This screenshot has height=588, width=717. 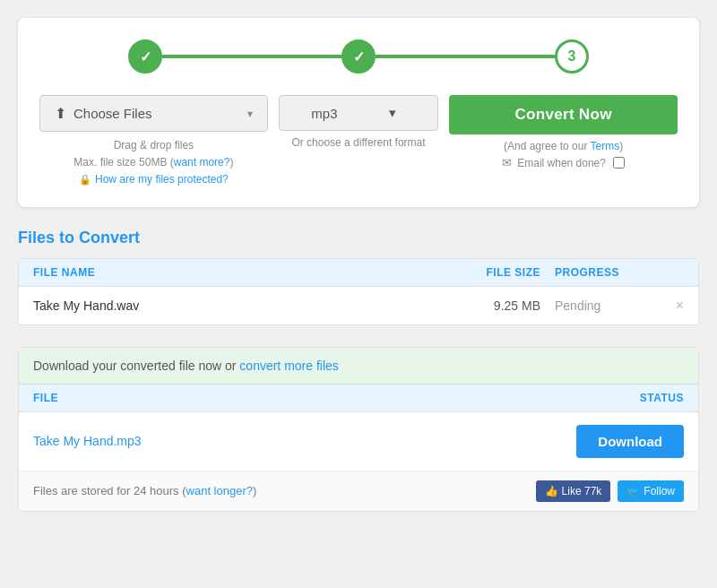 I want to click on convert-group: Convert Now (And agree to our Terms) ✉ E…, so click(x=563, y=133).